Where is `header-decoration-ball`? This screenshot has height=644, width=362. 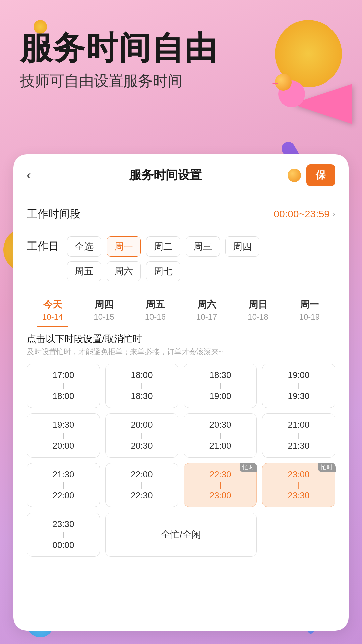
header-decoration-ball is located at coordinates (294, 175).